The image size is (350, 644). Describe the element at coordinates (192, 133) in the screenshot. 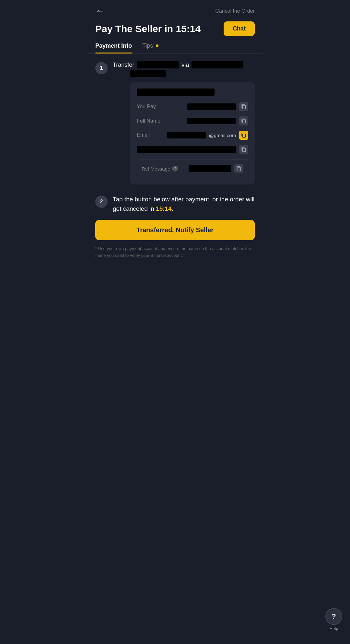

I see `payment-card: You Pay Full Name` at that location.